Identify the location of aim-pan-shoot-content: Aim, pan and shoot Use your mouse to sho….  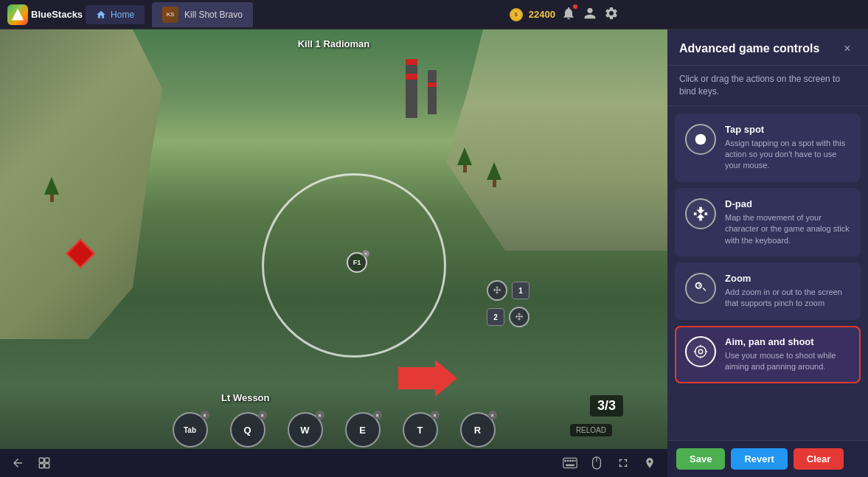
(788, 355).